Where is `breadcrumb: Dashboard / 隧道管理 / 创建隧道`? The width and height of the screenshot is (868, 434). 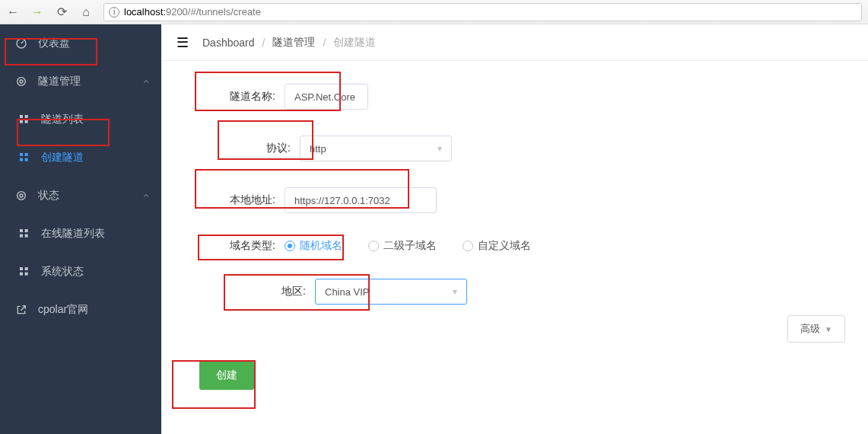 breadcrumb: Dashboard / 隧道管理 / 创建隧道 is located at coordinates (289, 43).